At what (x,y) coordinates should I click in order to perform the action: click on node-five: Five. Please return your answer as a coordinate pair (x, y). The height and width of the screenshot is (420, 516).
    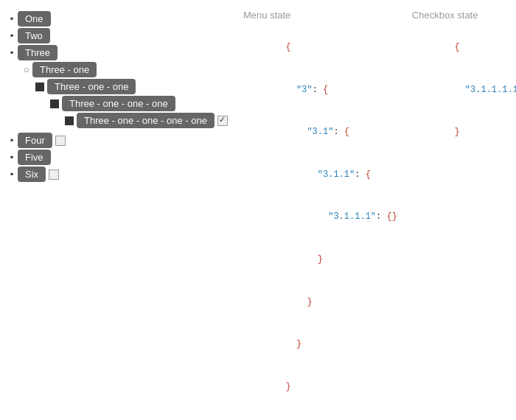
    Looking at the image, I should click on (34, 158).